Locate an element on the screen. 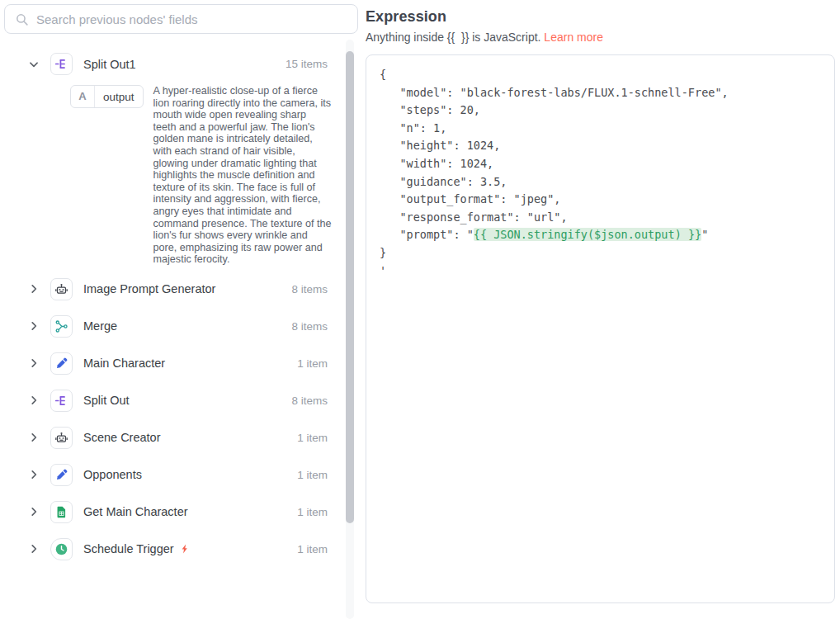 This screenshot has width=840, height=619. node-label: Main Character is located at coordinates (124, 363).